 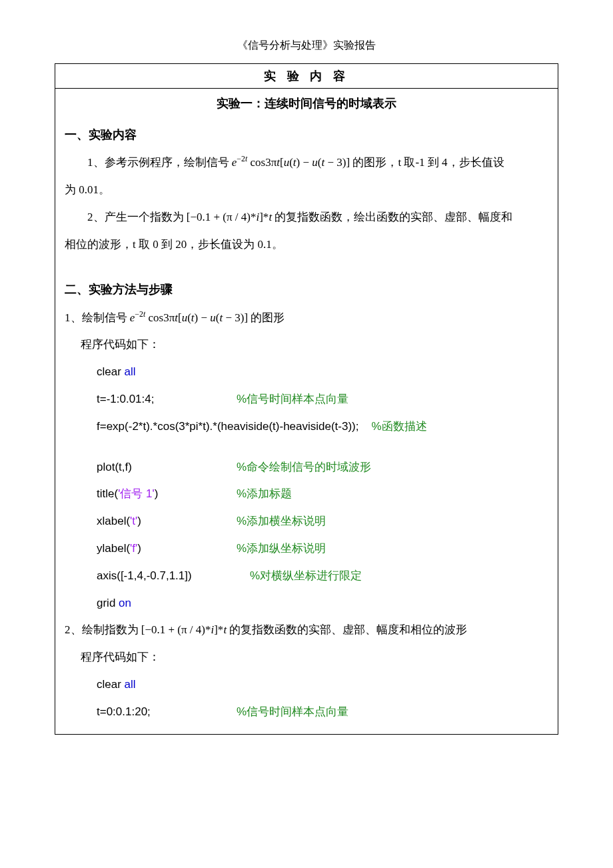 What do you see at coordinates (322, 468) in the screenshot?
I see `code-line: plot(t,f) %命令绘制信号的时域波形` at bounding box center [322, 468].